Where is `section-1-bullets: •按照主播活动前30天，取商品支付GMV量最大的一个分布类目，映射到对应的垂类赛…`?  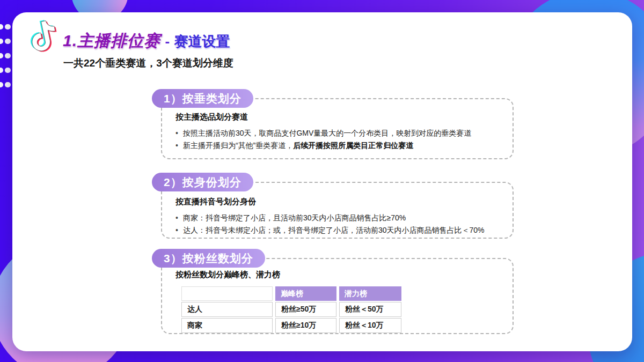 section-1-bullets: •按照主播活动前30天，取商品支付GMV量最大的一个分布类目，映射到对应的垂类赛… is located at coordinates (339, 139).